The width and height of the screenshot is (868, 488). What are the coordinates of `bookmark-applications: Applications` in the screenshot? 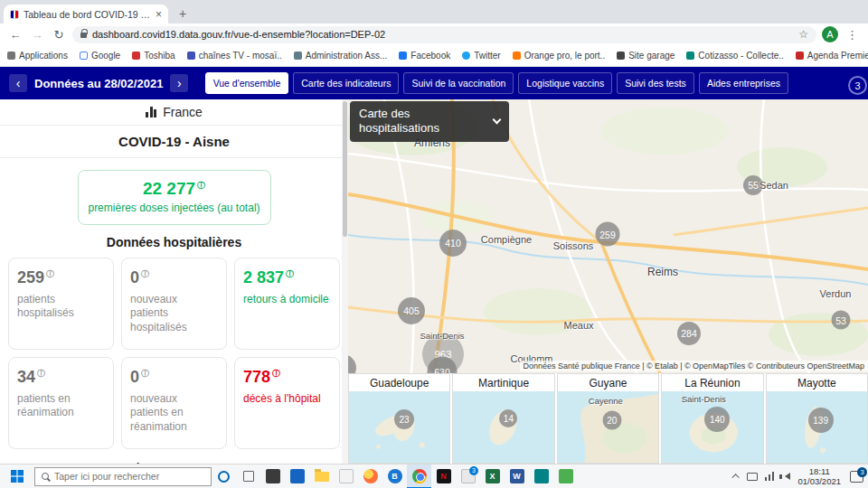 It's located at (38, 56).